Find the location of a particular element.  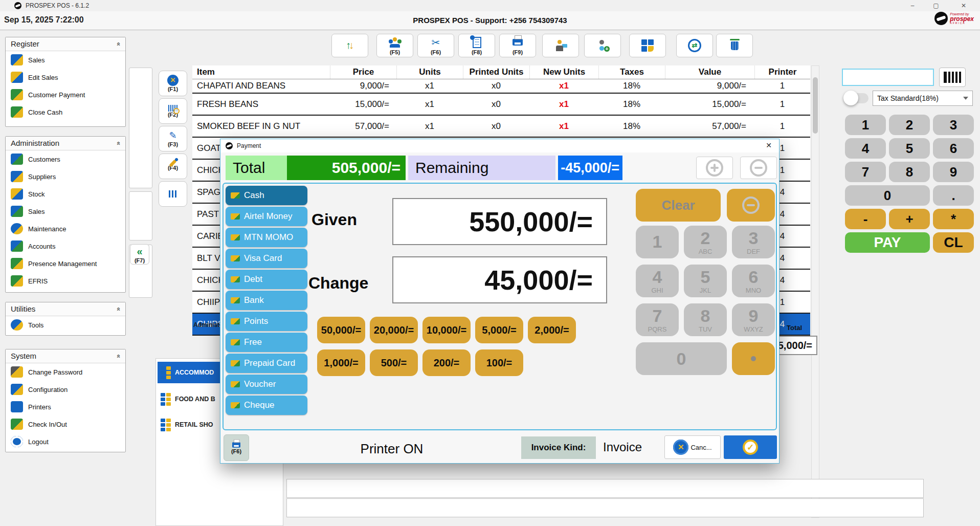

toolbar-cut-button: (F6) is located at coordinates (436, 46).